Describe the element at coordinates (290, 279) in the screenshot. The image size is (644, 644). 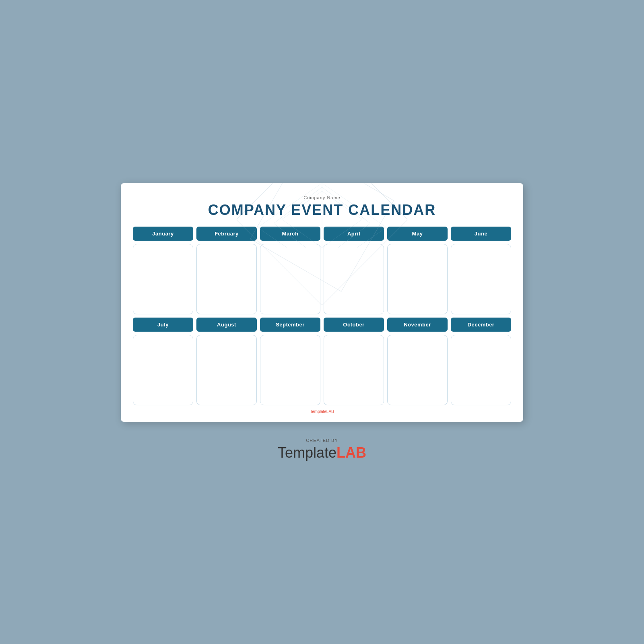
I see `month-box-march` at that location.